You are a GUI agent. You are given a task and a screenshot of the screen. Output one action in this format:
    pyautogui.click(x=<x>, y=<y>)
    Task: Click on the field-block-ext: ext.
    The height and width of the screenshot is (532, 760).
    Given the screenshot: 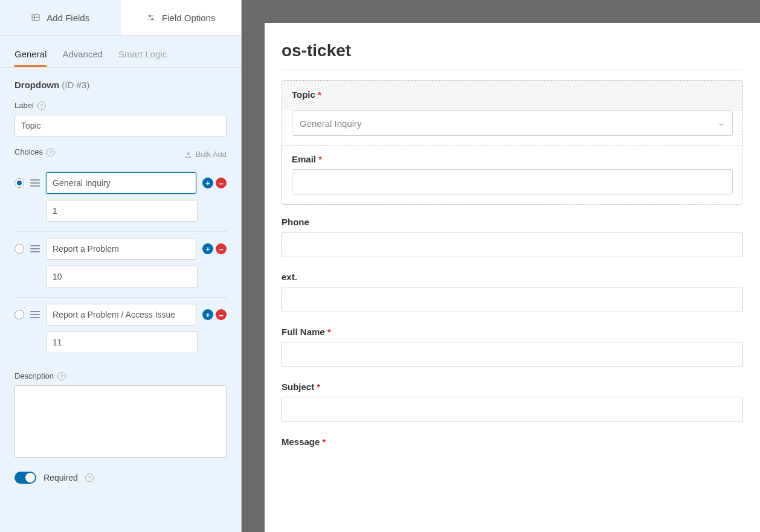 What is the action you would take?
    pyautogui.click(x=512, y=292)
    